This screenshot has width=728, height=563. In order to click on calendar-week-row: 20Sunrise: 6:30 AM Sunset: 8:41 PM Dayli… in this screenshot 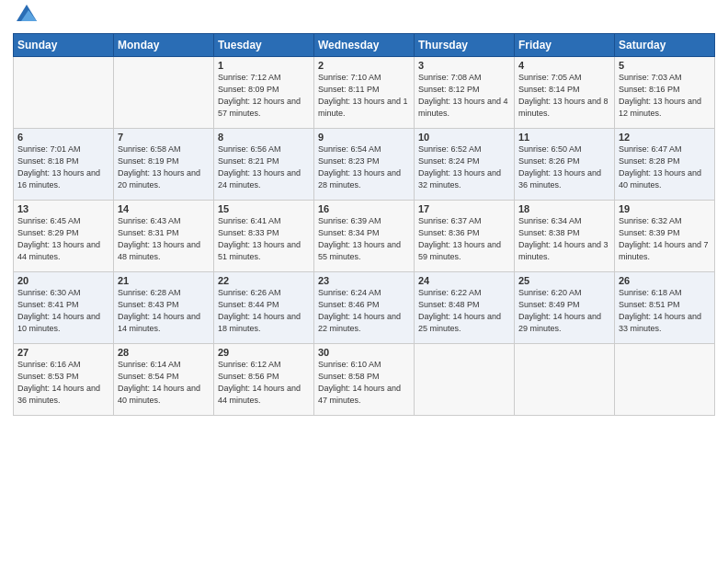, I will do `click(364, 307)`.